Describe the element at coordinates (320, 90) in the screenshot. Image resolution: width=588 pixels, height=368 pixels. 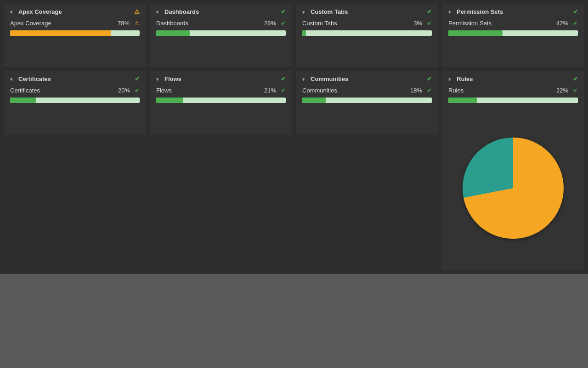
I see `card-label-communities: Communities` at that location.